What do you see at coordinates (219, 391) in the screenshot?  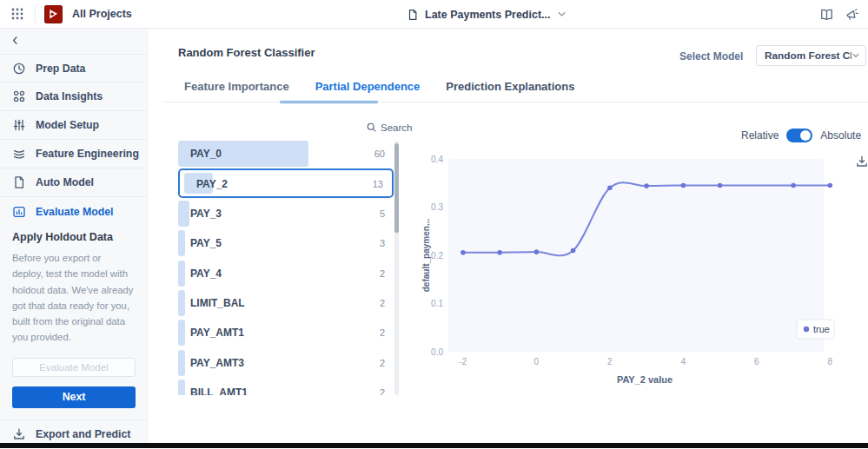 I see `feature-name: BILL_AMT1` at bounding box center [219, 391].